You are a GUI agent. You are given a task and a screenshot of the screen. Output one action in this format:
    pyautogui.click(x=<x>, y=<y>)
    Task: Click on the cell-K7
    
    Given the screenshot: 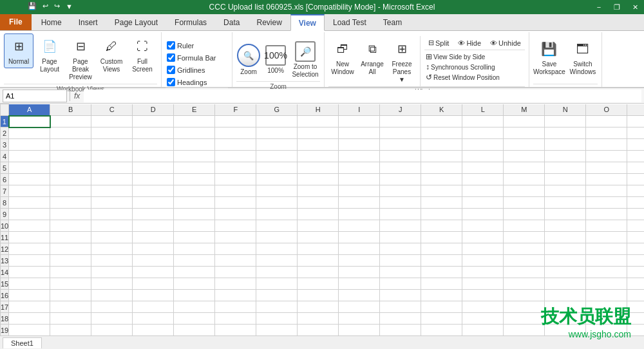 What is the action you would take?
    pyautogui.click(x=442, y=191)
    